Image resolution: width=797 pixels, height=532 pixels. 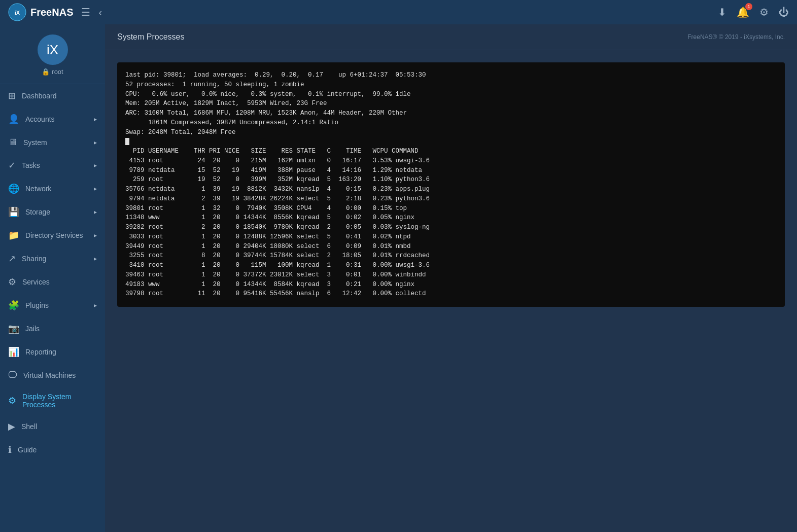 I want to click on accounts-icon: 👤, so click(x=14, y=119).